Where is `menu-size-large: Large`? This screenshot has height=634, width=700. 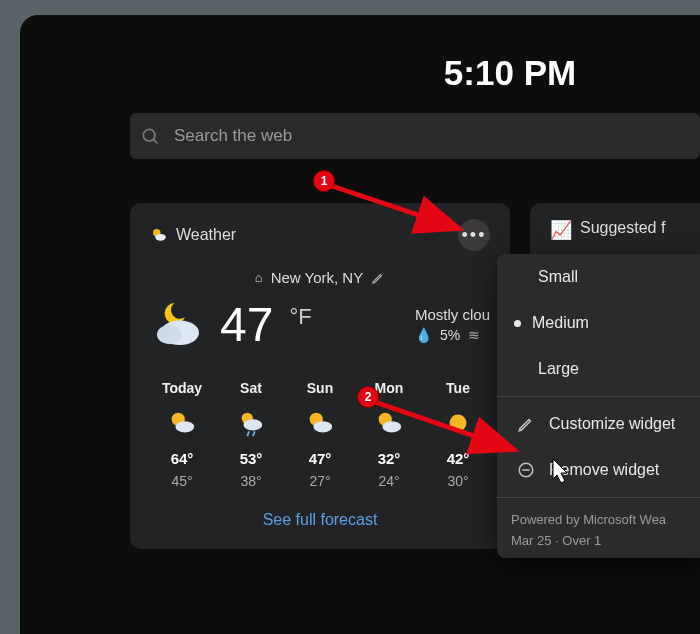 menu-size-large: Large is located at coordinates (598, 369).